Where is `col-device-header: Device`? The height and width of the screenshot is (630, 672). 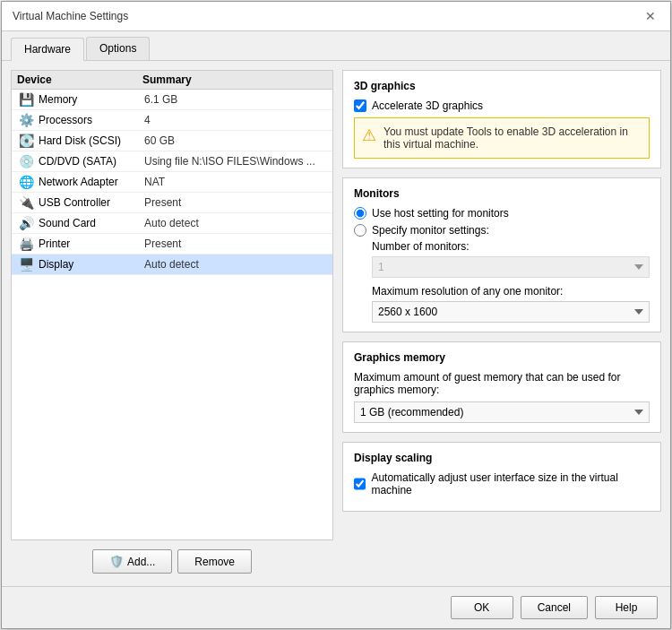 col-device-header: Device is located at coordinates (80, 80).